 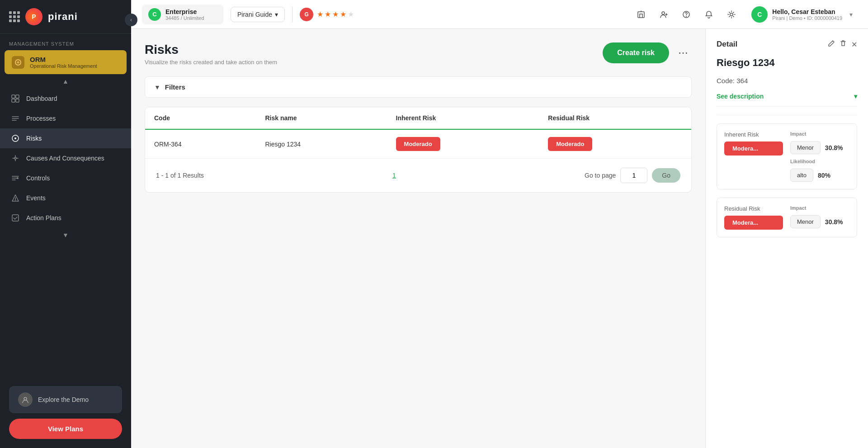 What do you see at coordinates (843, 44) in the screenshot?
I see `detail-delete-button` at bounding box center [843, 44].